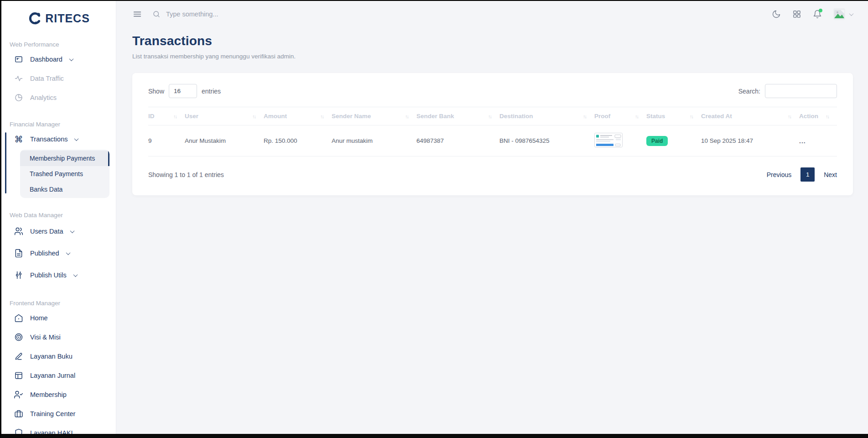  Describe the element at coordinates (58, 139) in the screenshot. I see `sidebar-item-transactions: ⌘ Transactions` at that location.